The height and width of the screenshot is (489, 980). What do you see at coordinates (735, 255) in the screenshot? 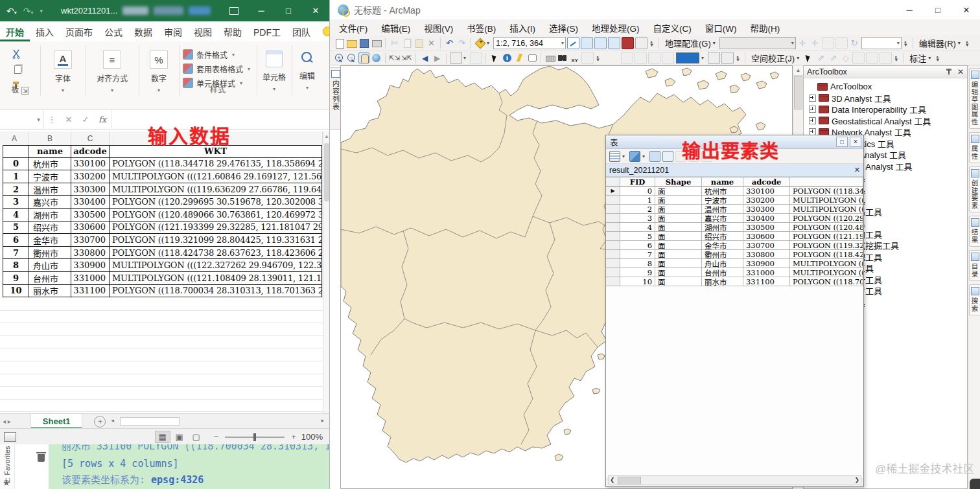
I see `attribute-row: 7 面 衢州市 330800 POLYGON ((118.424738 28.6…` at bounding box center [735, 255].